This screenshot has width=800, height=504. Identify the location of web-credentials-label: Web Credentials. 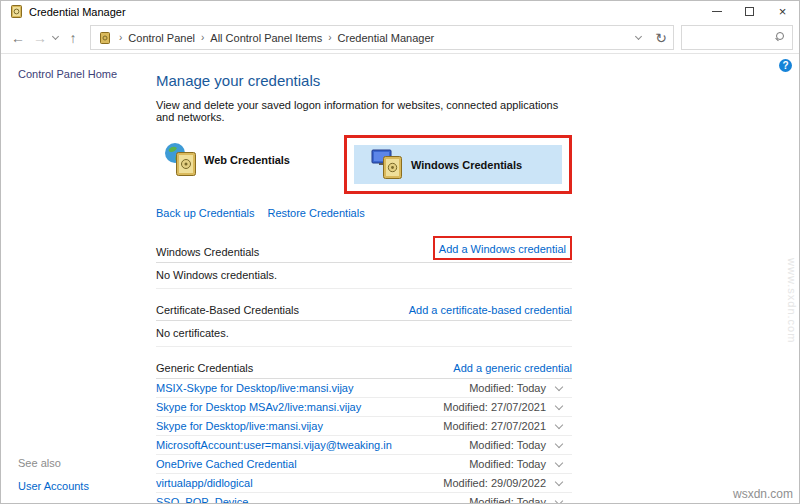
(247, 160).